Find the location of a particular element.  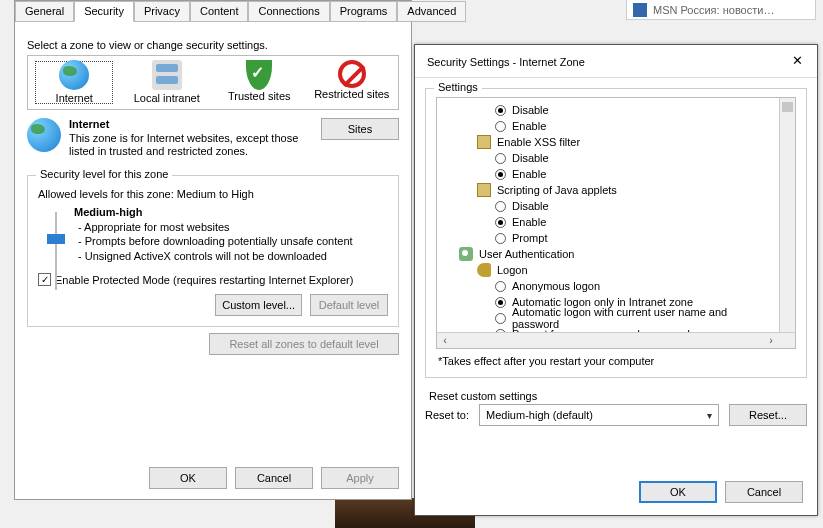

sites-button: Sites is located at coordinates (360, 129).